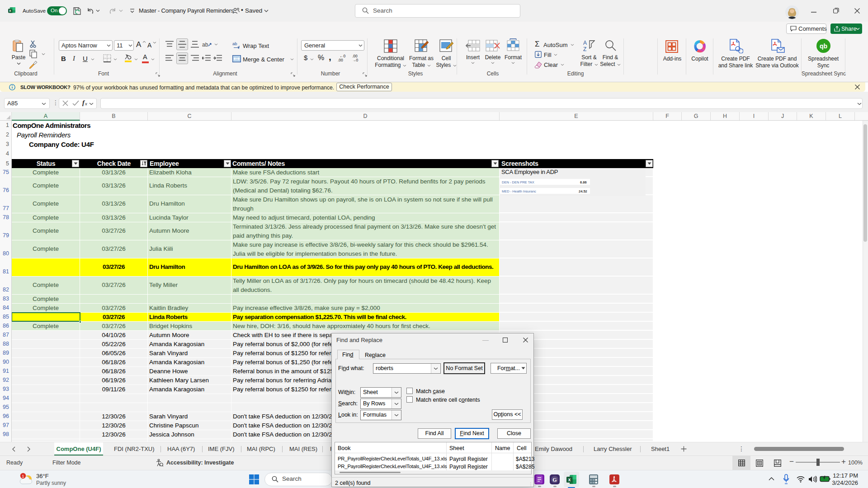  I want to click on svg-text: →0, so click(355, 60).